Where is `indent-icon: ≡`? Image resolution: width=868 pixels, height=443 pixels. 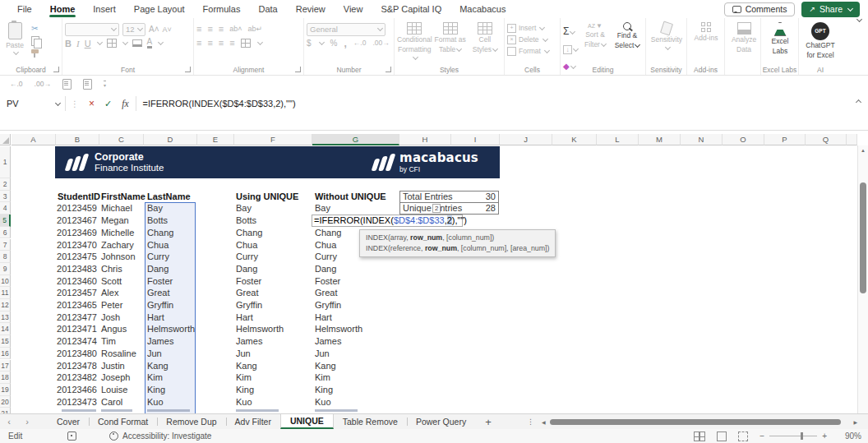
indent-icon: ≡ is located at coordinates (232, 43).